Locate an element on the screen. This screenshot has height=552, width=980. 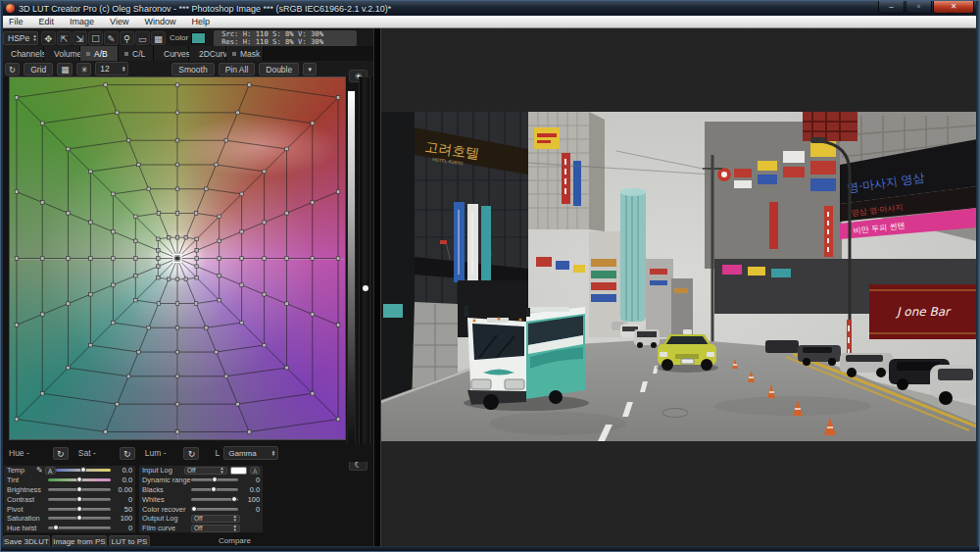
minimize-button: – is located at coordinates (892, 8).